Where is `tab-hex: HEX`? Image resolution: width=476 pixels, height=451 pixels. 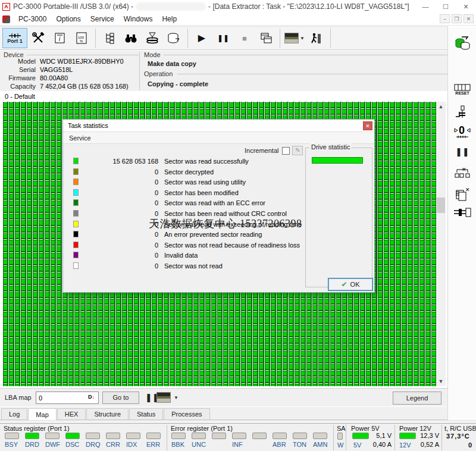 tab-hex: HEX is located at coordinates (71, 414).